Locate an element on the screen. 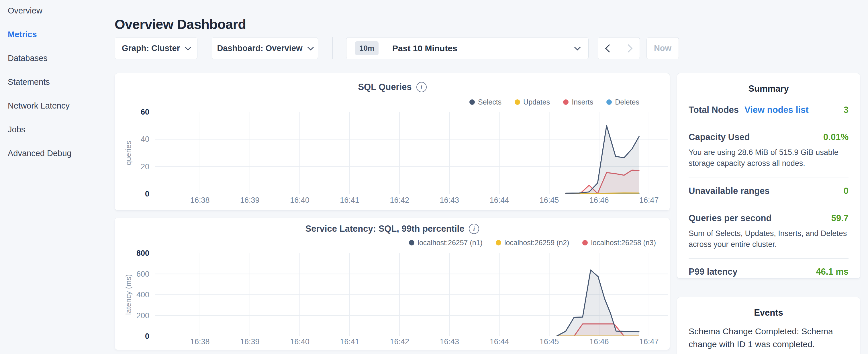  events-title: Events is located at coordinates (769, 313).